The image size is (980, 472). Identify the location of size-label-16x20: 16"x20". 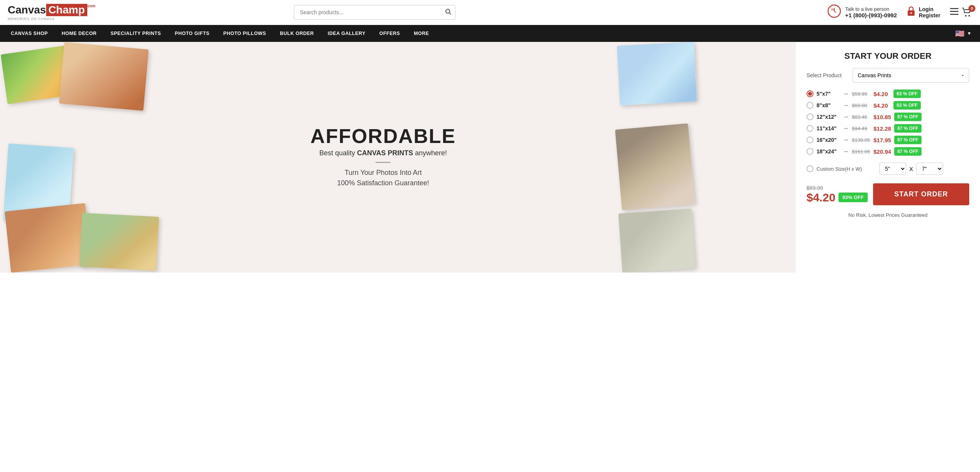
(828, 140).